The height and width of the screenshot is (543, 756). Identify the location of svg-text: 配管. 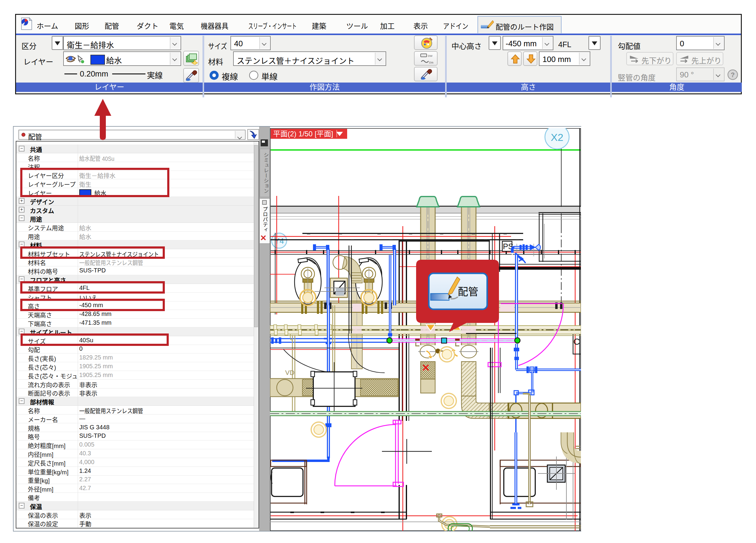
(468, 292).